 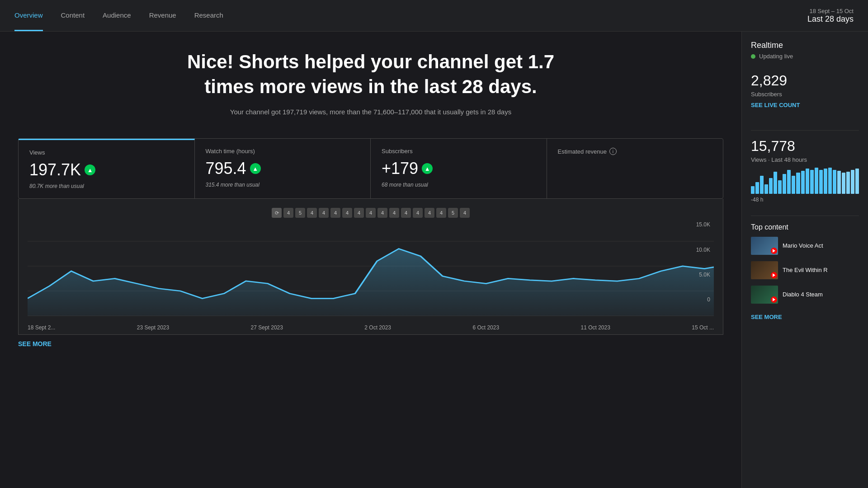 What do you see at coordinates (324, 213) in the screenshot?
I see `chart-badge-3: 4` at bounding box center [324, 213].